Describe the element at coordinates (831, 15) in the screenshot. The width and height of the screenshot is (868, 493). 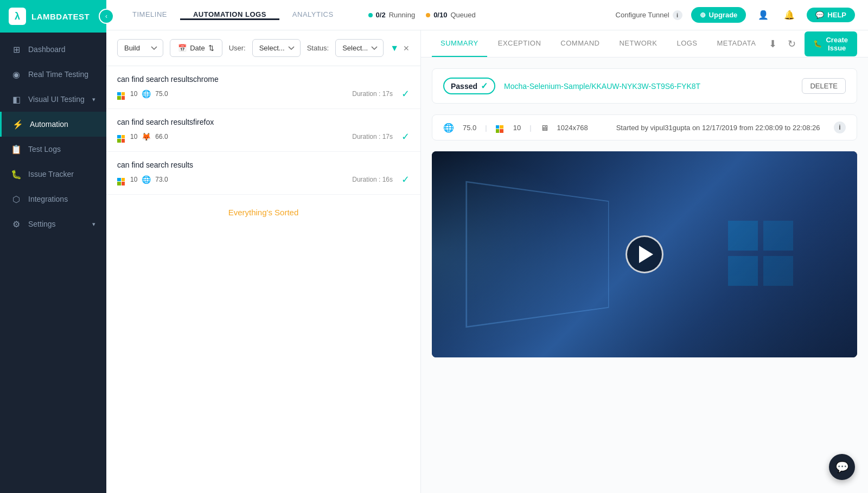
I see `help-button: 💬 HELP` at that location.